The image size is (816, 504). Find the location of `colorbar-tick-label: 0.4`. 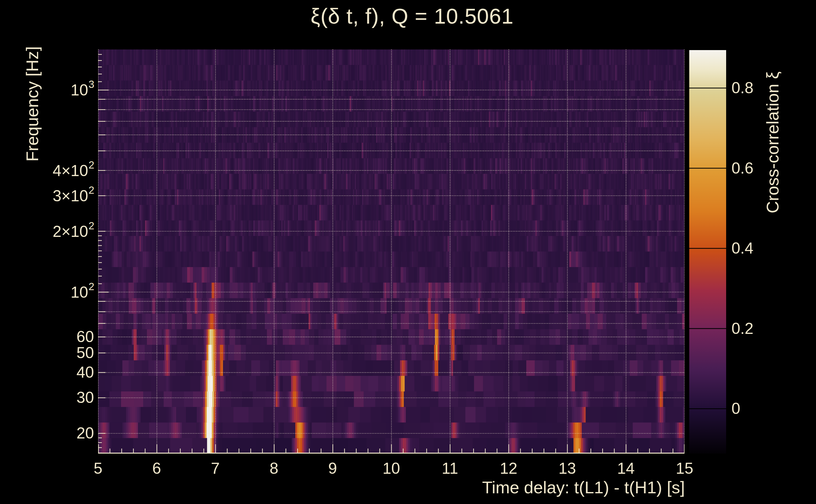

colorbar-tick-label: 0.4 is located at coordinates (743, 248).